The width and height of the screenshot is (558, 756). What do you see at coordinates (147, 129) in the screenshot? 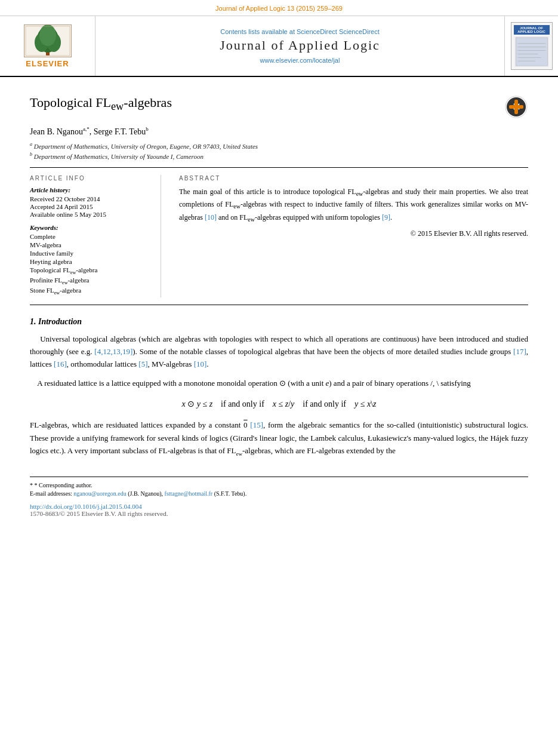
I see `author2-sup: b` at bounding box center [147, 129].